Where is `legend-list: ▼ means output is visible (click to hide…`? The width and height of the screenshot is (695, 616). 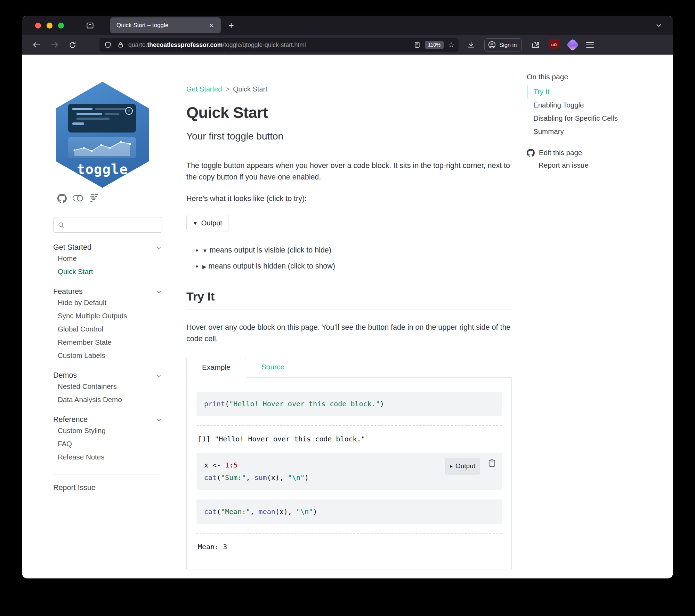
legend-list: ▼ means output is visible (click to hide… is located at coordinates (357, 258).